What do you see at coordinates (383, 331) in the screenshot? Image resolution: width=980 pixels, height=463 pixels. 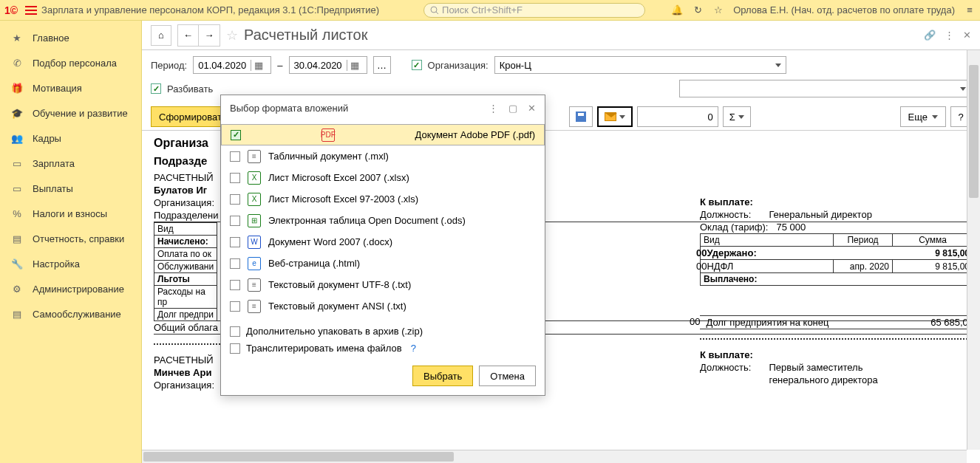 I see `zip-option: Дополнительно упаковать в архив (.zip)` at bounding box center [383, 331].